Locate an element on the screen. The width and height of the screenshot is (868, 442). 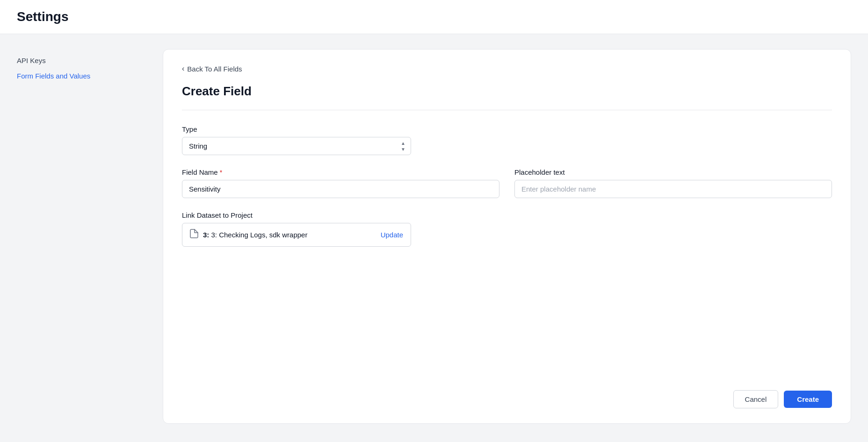
sidebar-item-api-keys: API Keys is located at coordinates (82, 61).